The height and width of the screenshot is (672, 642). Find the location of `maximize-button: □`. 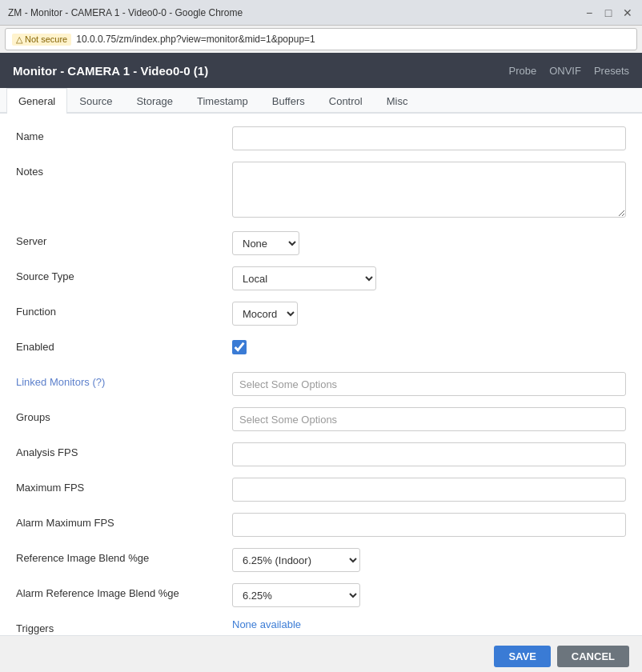

maximize-button: □ is located at coordinates (608, 13).